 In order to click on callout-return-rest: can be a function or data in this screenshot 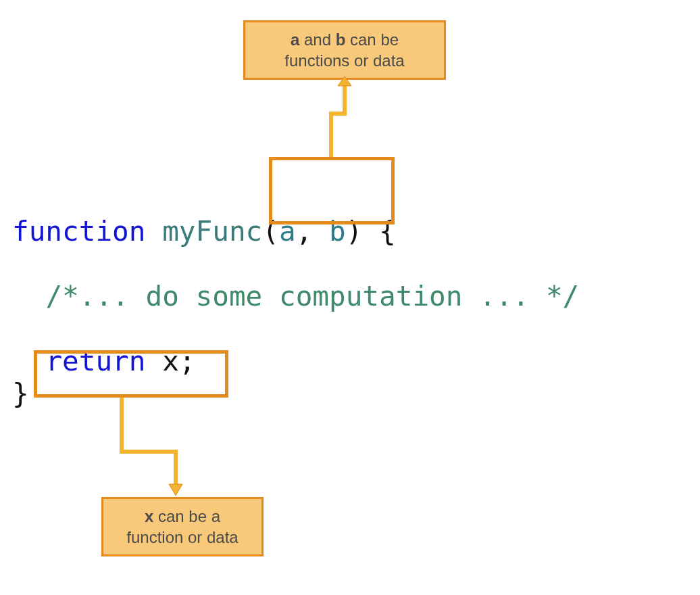, I will do `click(182, 527)`.